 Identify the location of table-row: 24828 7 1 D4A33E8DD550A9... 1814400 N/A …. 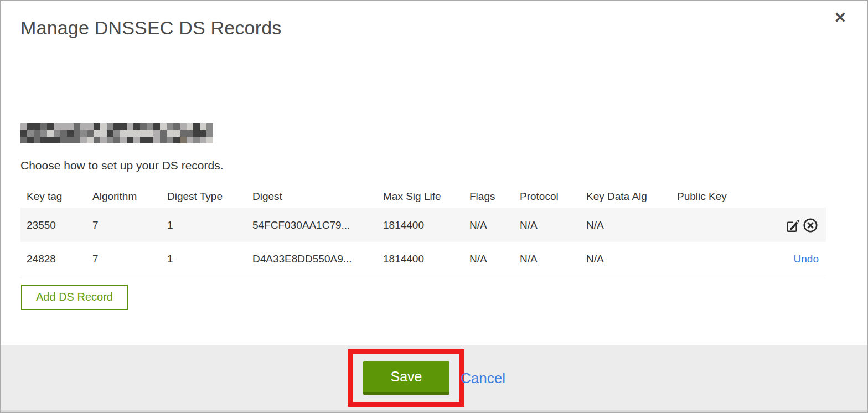
(423, 259).